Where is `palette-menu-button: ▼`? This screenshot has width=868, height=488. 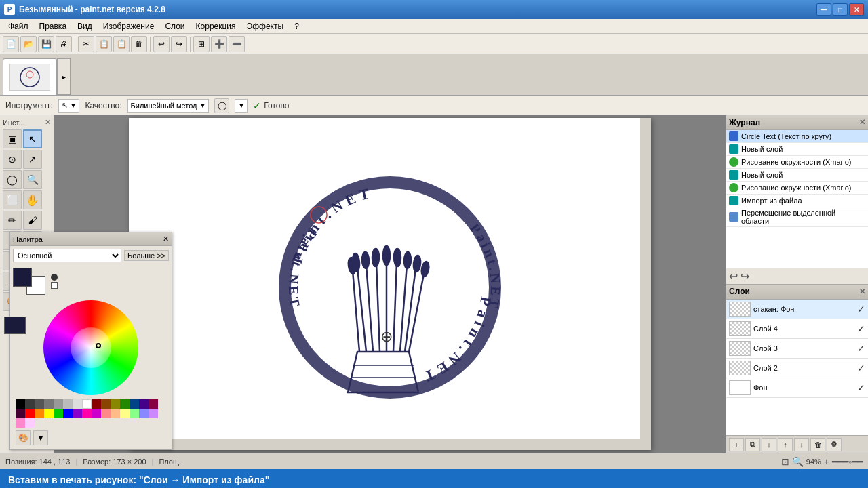
palette-menu-button: ▼ is located at coordinates (41, 438).